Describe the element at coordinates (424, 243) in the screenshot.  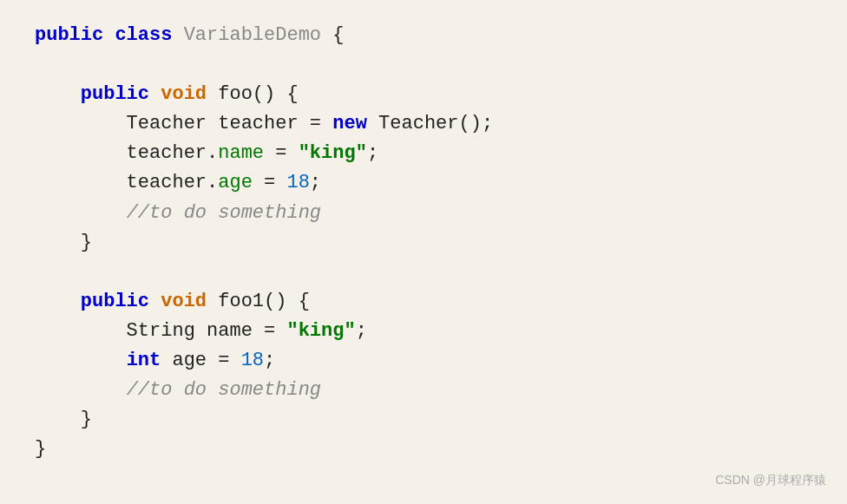
I see `code-line-8: }` at that location.